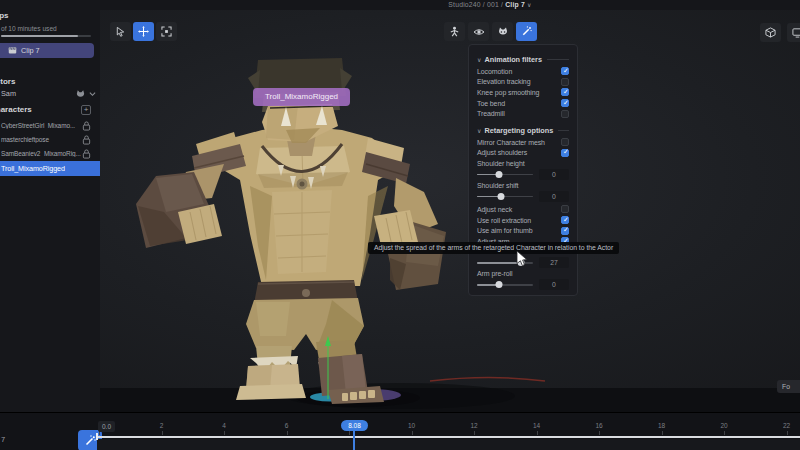 Image resolution: width=800 pixels, height=450 pixels. I want to click on breadcrumb: Studio240 / 001 / Clip 7 ∨, so click(490, 5).